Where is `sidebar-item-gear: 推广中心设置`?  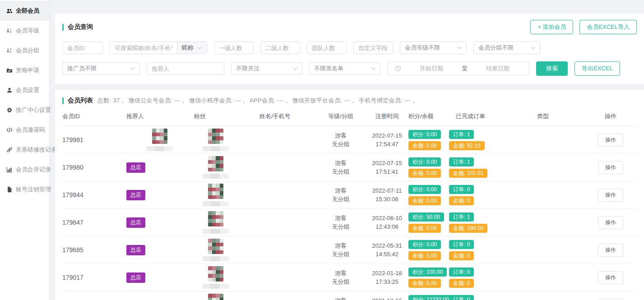
sidebar-item-gear: 推广中心设置 is located at coordinates (24, 110).